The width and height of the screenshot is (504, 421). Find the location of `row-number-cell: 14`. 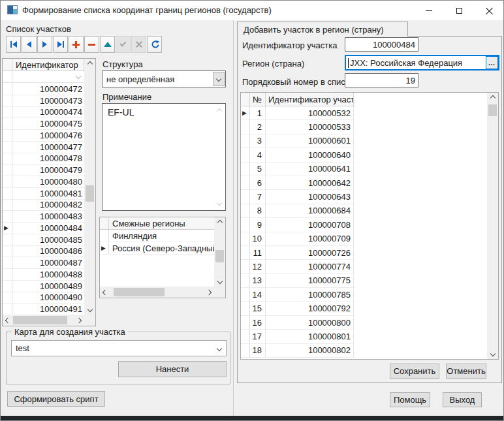

row-number-cell: 14 is located at coordinates (258, 294).